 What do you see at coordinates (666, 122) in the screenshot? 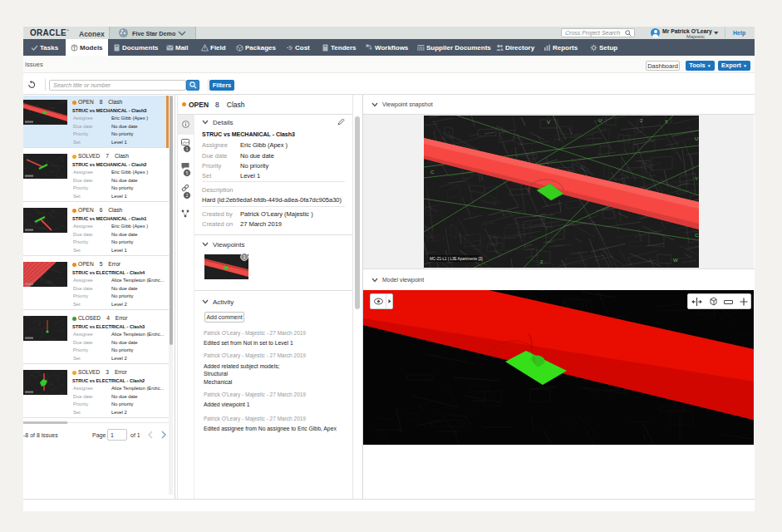
I see `svg-text: T` at bounding box center [666, 122].